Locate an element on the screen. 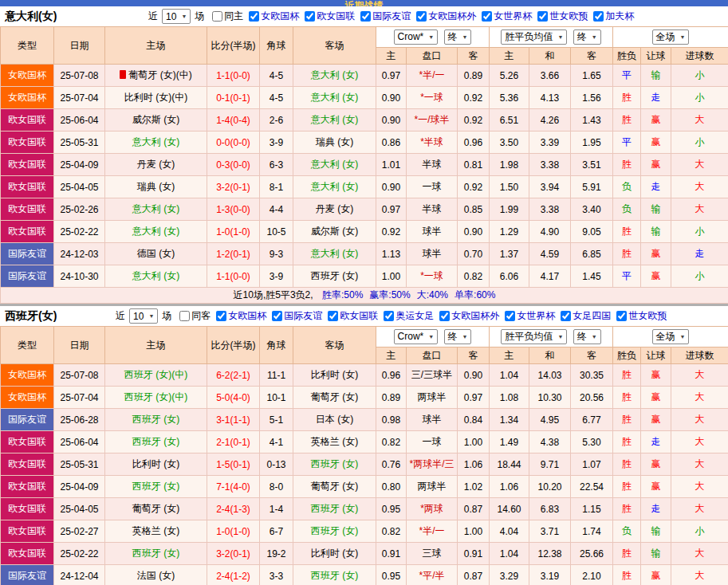 This screenshot has width=728, height=585. away-team-name: 日本 (女) is located at coordinates (335, 419).